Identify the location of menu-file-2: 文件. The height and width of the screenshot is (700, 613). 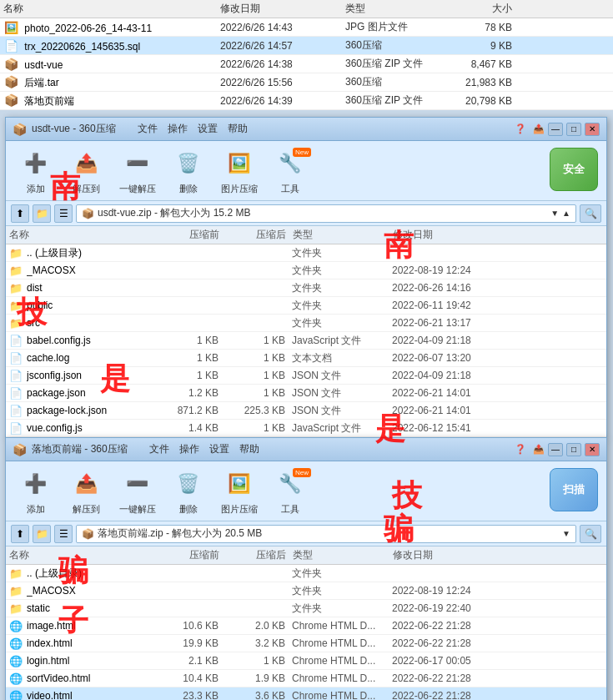
(159, 449).